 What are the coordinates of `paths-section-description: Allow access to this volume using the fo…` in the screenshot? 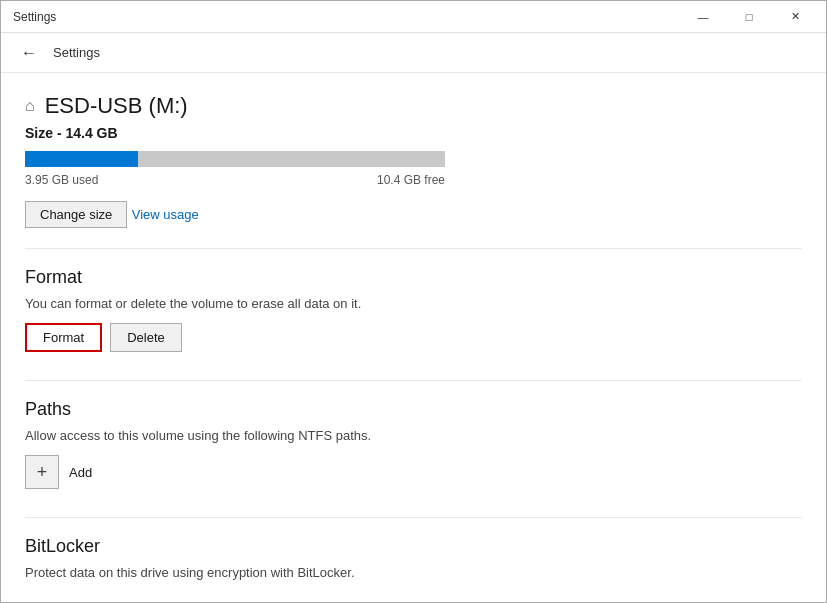 It's located at (414, 436).